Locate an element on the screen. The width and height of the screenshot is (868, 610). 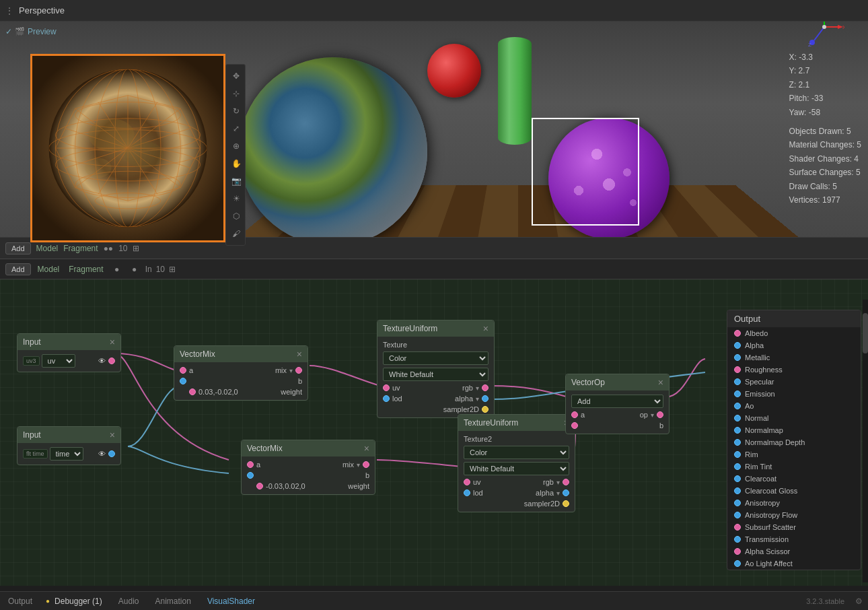
output-ao: Ao is located at coordinates (794, 406).